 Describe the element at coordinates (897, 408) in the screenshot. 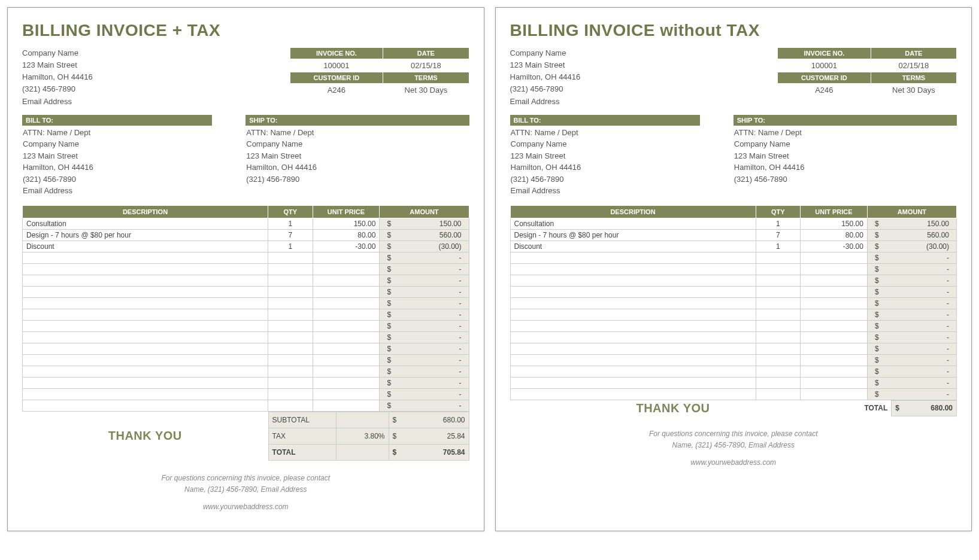

I see `currency-symbol: $` at that location.